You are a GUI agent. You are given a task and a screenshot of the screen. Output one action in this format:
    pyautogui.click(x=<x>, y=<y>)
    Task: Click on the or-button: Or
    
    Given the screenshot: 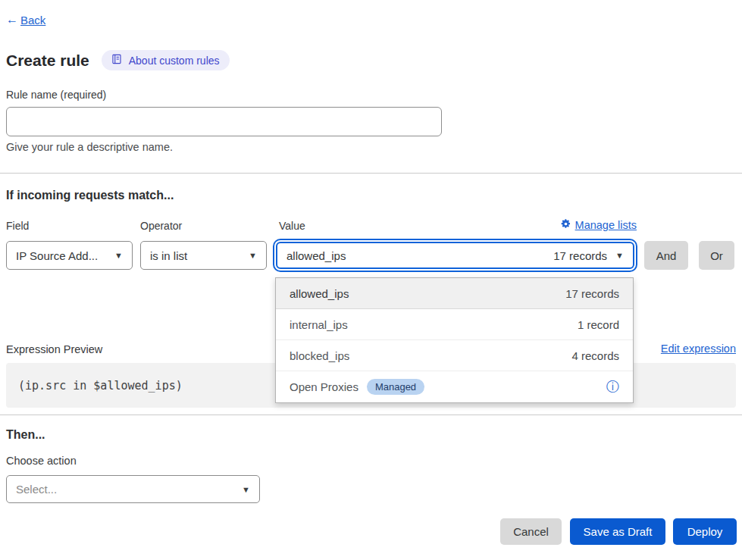 What is the action you would take?
    pyautogui.click(x=717, y=255)
    